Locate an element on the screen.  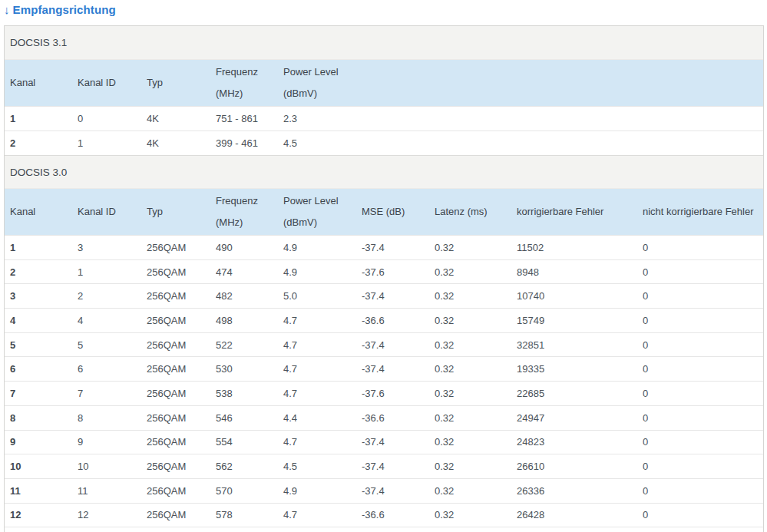
table-cell: 19335 is located at coordinates (580, 369).